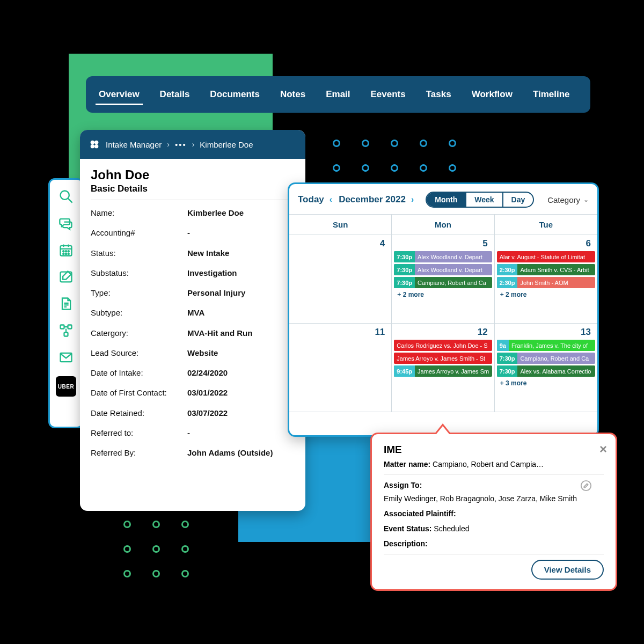 The width and height of the screenshot is (644, 644). What do you see at coordinates (66, 386) in the screenshot?
I see `uber-tile: UBER` at bounding box center [66, 386].